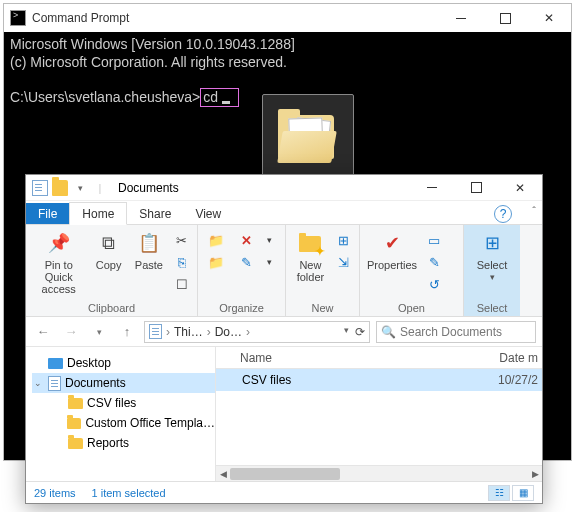 The width and height of the screenshot is (575, 512). What do you see at coordinates (288, 18) in the screenshot?
I see `command-prompt-titlebar: Command Prompt` at bounding box center [288, 18].